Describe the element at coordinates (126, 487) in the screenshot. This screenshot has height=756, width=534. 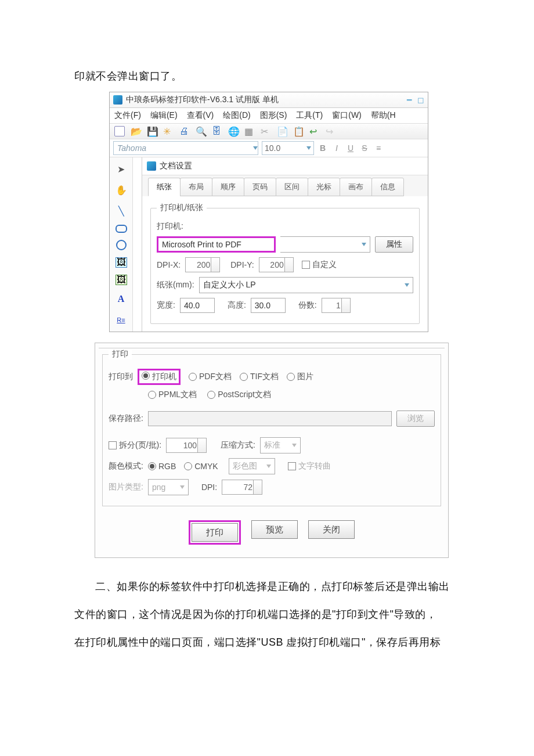
I see `imgtype-label: 图片类型:` at that location.